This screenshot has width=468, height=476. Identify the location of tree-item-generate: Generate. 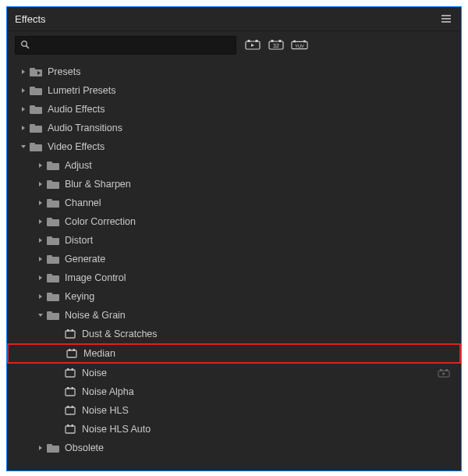
(234, 259).